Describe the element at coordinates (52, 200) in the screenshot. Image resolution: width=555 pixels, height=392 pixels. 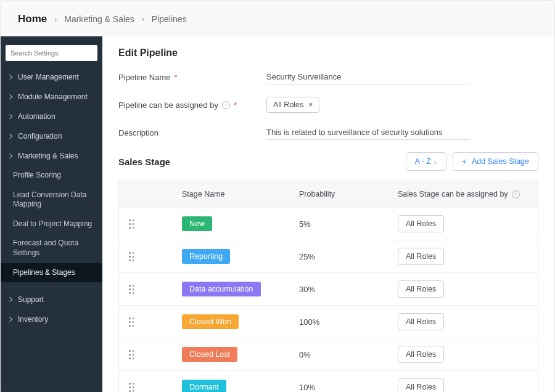
I see `sidebar-subitem-lead-conversion: Lead Conversion Data Mapping` at that location.